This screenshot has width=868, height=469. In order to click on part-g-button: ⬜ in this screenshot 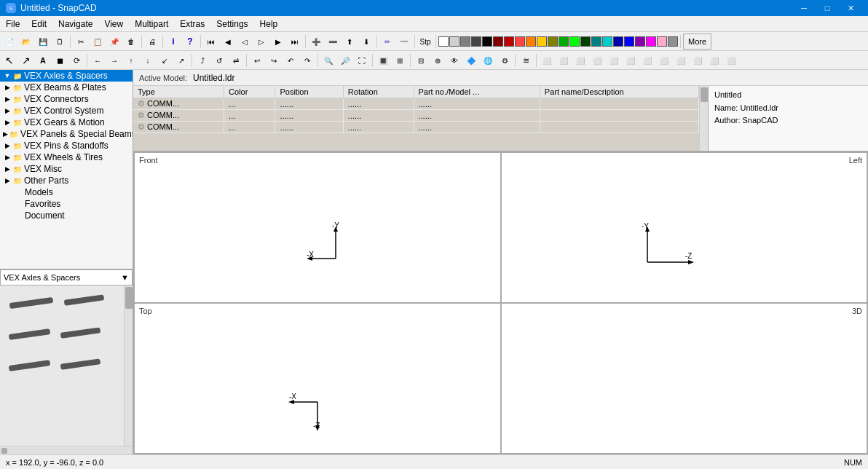, I will do `click(647, 60)`.